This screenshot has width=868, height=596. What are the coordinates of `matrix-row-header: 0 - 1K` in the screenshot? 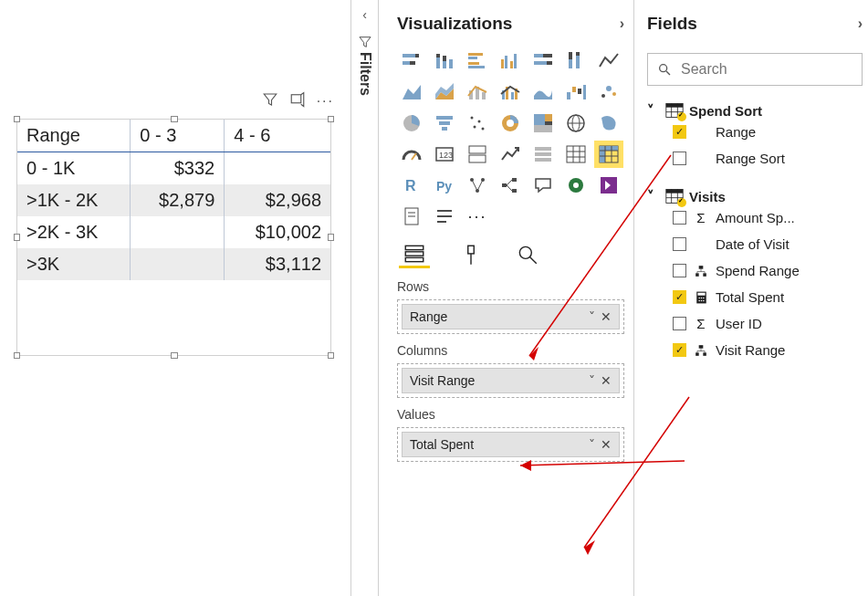 It's located at (74, 169).